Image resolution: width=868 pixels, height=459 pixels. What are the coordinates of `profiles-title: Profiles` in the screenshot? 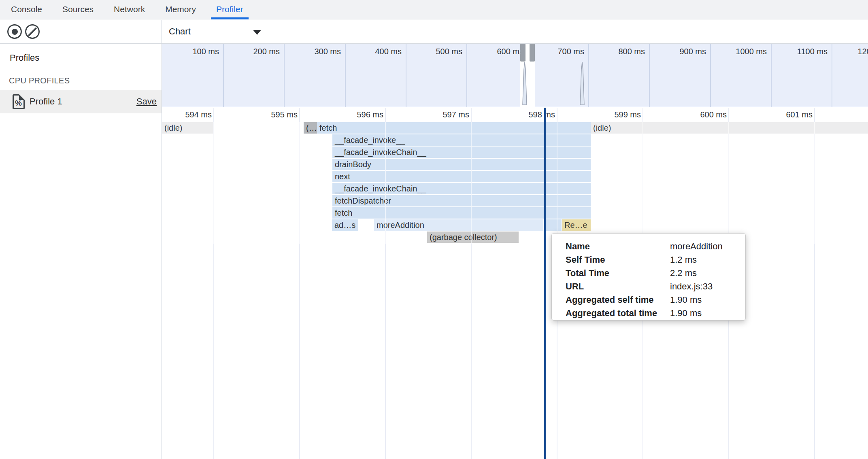 It's located at (24, 58).